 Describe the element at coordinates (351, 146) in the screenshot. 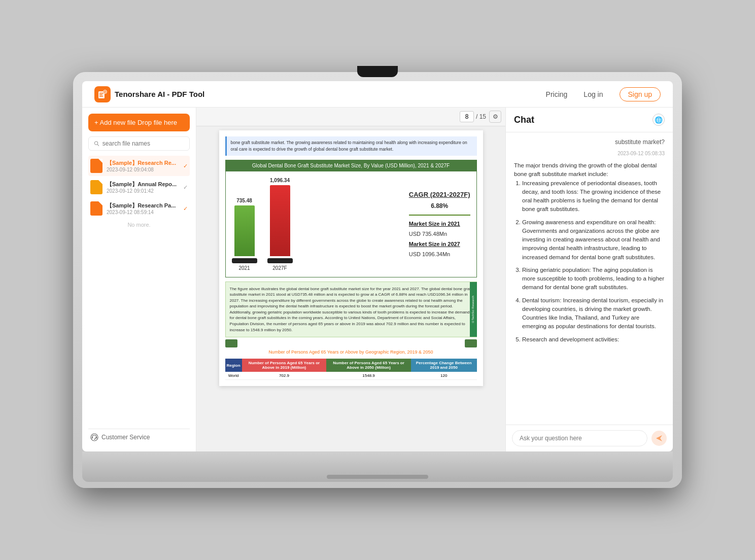

I see `intro-text-strip: bone graft substitute market. The growin…` at that location.